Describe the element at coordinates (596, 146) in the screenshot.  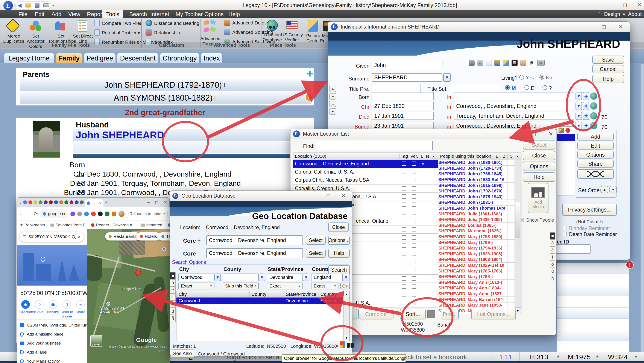
I see `event-edit-button: Edit` at that location.